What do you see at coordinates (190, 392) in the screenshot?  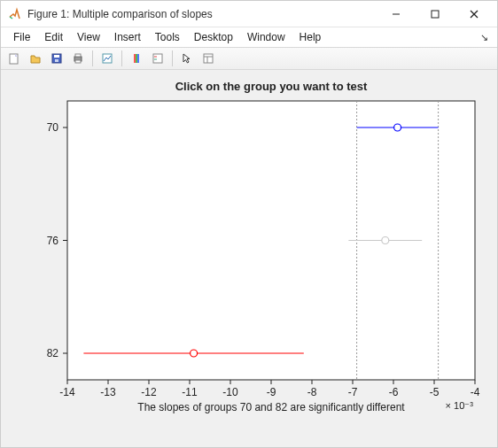 I see `x-tick-label: -11` at bounding box center [190, 392].